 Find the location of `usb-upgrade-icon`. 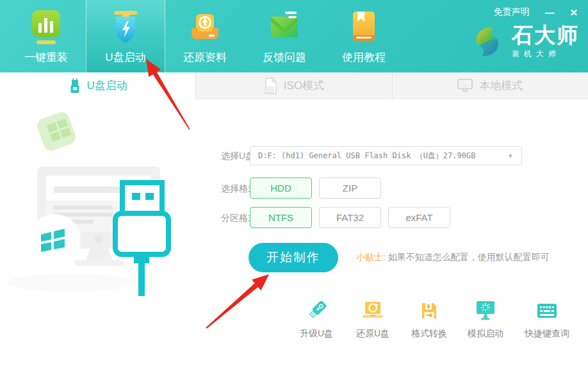

usb-upgrade-icon is located at coordinates (316, 311).